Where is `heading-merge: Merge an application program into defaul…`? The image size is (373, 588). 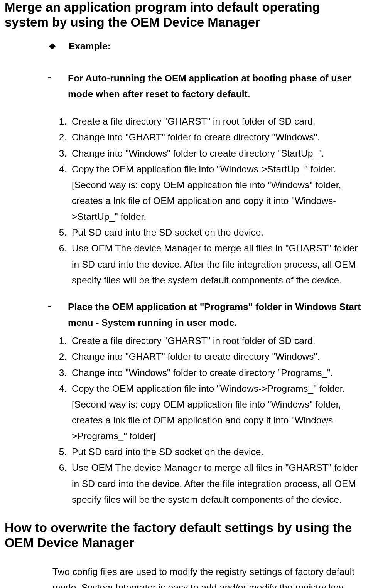
heading-merge: Merge an application program into defaul… is located at coordinates (183, 15).